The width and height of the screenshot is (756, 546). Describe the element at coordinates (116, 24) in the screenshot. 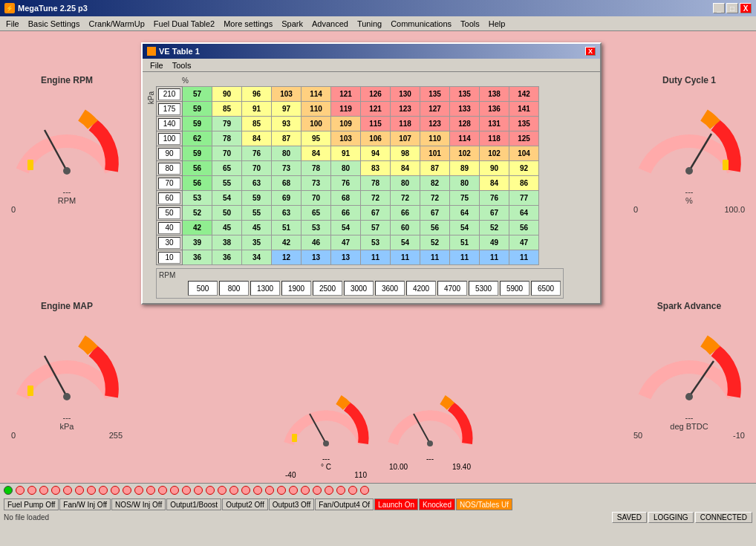

I see `menu-crank-warmup: Crank/WarmUp` at that location.